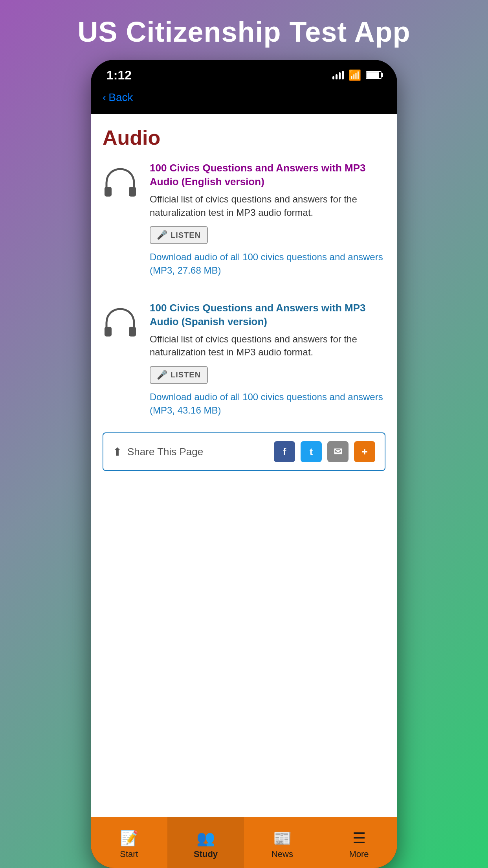 Image resolution: width=488 pixels, height=868 pixels. Describe the element at coordinates (244, 842) in the screenshot. I see `bottom-tabs: 📝 Start 👥 Study 📰 News ☰ More` at that location.